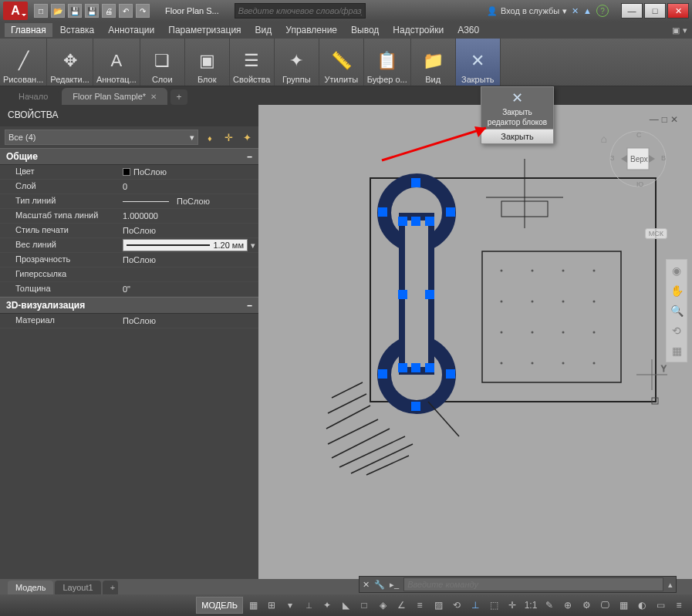 The image size is (692, 616). I want to click on qat-print-icon: 🖨, so click(109, 11).